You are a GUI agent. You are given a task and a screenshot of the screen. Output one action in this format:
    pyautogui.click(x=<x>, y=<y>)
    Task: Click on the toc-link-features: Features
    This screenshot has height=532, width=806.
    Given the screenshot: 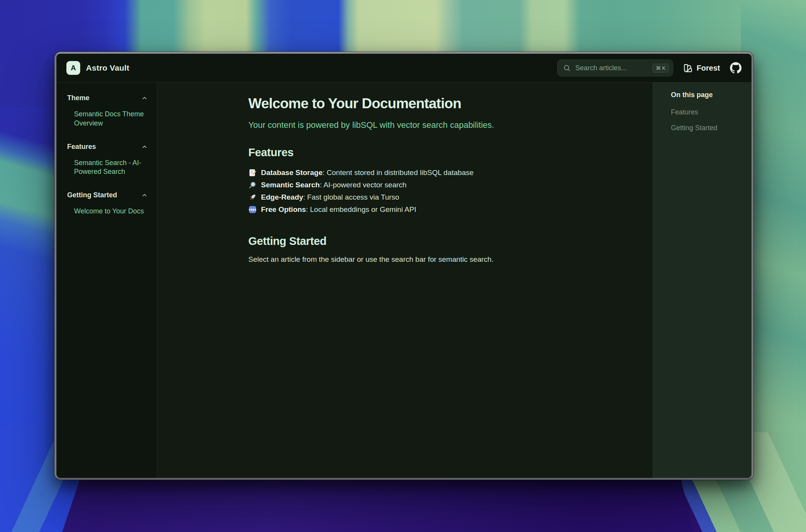 What is the action you would take?
    pyautogui.click(x=707, y=112)
    